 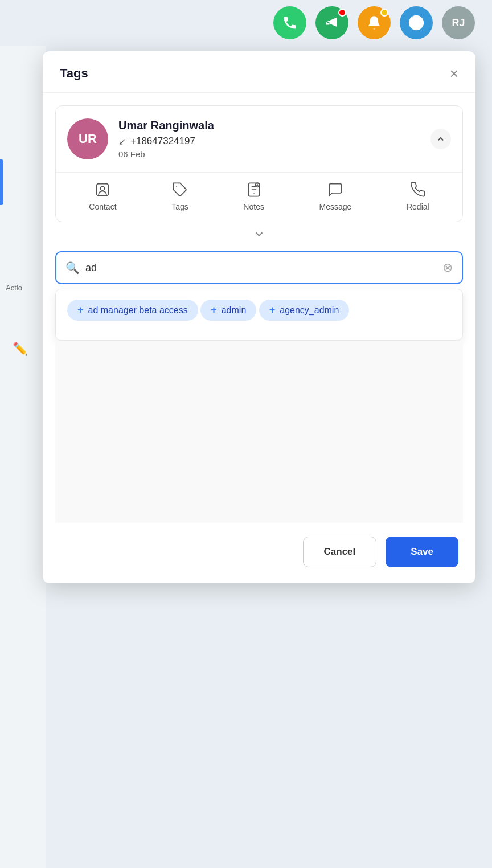 What do you see at coordinates (304, 310) in the screenshot?
I see `tag-option-agency-admin: + agency_admin` at bounding box center [304, 310].